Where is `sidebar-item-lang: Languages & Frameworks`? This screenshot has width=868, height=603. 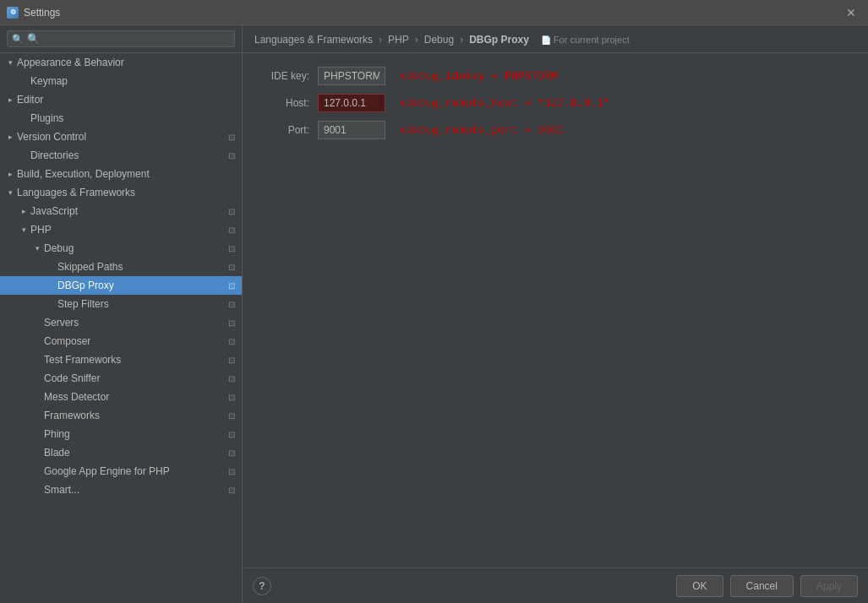 sidebar-item-lang: Languages & Frameworks is located at coordinates (121, 193).